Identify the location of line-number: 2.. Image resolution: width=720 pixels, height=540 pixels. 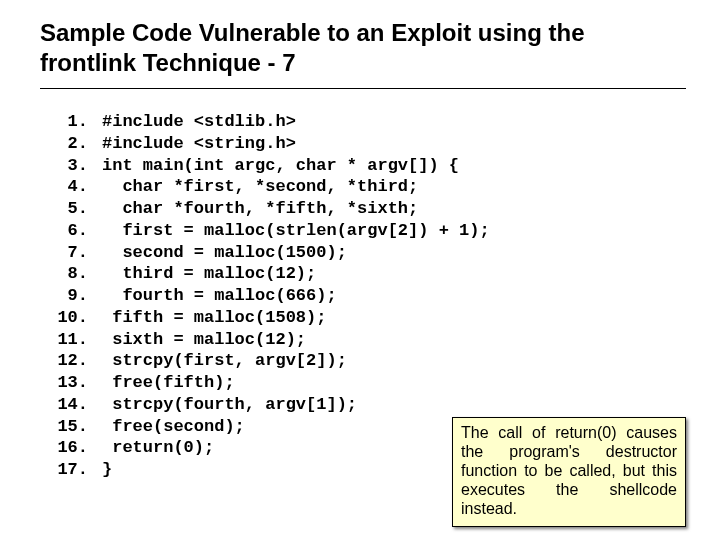
(71, 144).